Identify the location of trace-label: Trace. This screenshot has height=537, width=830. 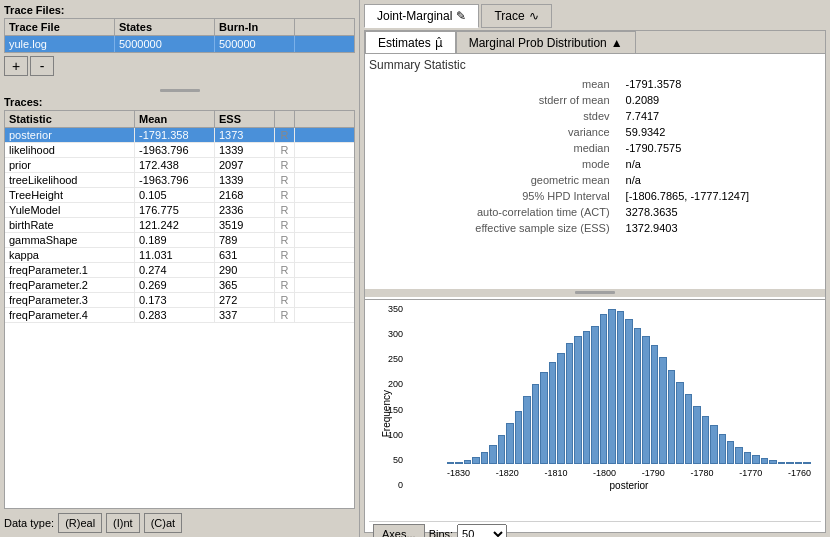
(509, 16).